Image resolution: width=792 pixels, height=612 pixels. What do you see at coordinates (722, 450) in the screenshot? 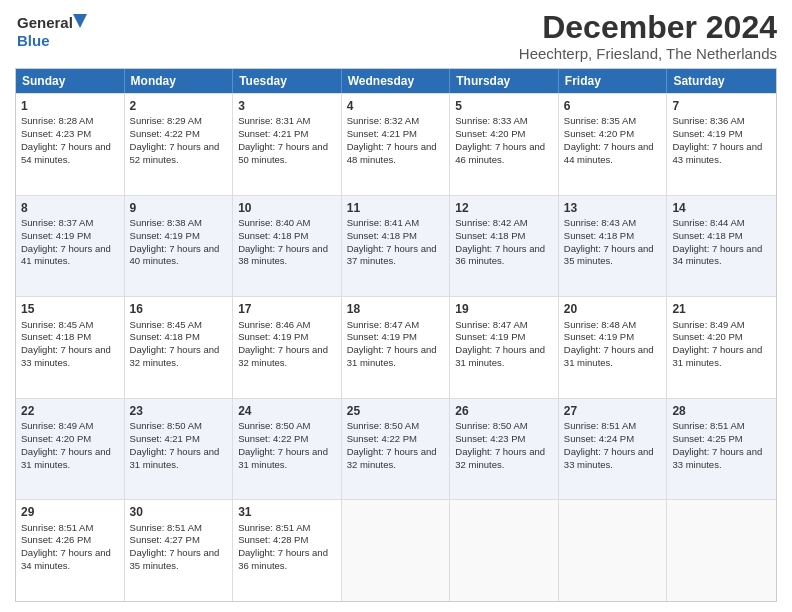
I see `cell-dec28: 28 Sunrise: 8:51 AM Sunset: 4:25 PM Dayl…` at bounding box center [722, 450].